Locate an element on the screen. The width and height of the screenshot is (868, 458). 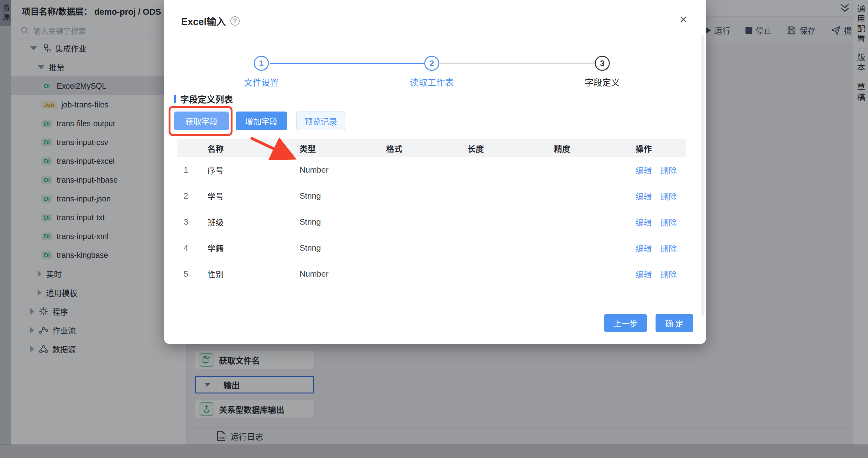
field-name: 班级 is located at coordinates (253, 222).